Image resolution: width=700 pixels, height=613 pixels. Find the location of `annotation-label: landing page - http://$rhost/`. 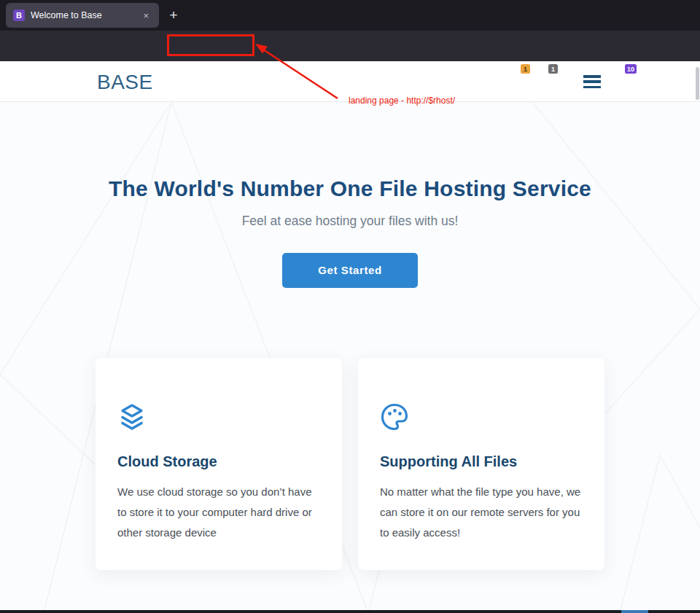

annotation-label: landing page - http://$rhost/ is located at coordinates (402, 101).